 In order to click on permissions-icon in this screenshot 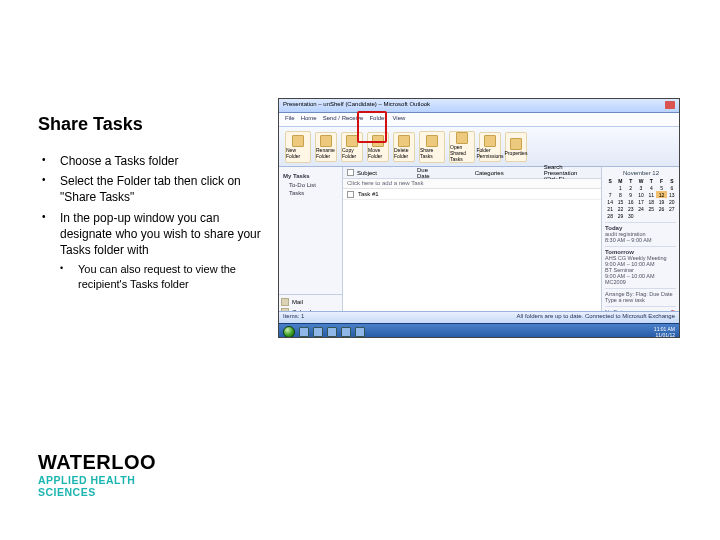, I will do `click(490, 141)`.